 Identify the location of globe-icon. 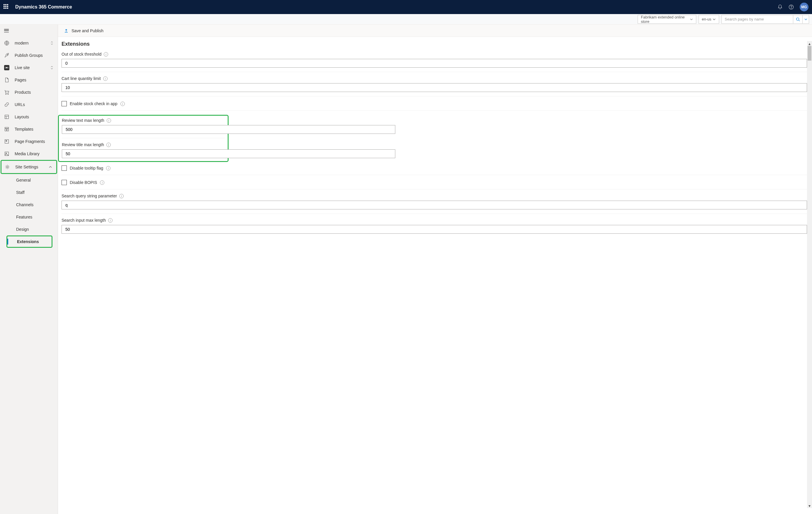
(7, 43).